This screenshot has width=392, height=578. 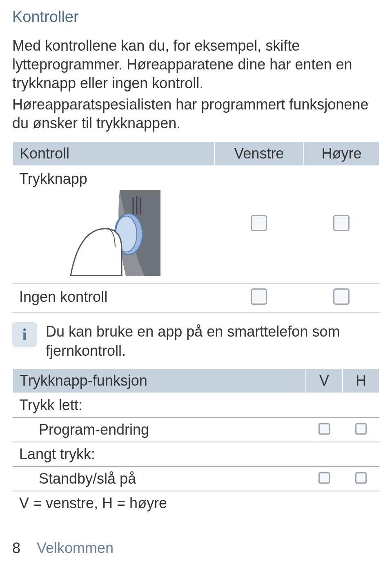 I want to click on trykk-lett-label: Trykk lett:, so click(x=159, y=405).